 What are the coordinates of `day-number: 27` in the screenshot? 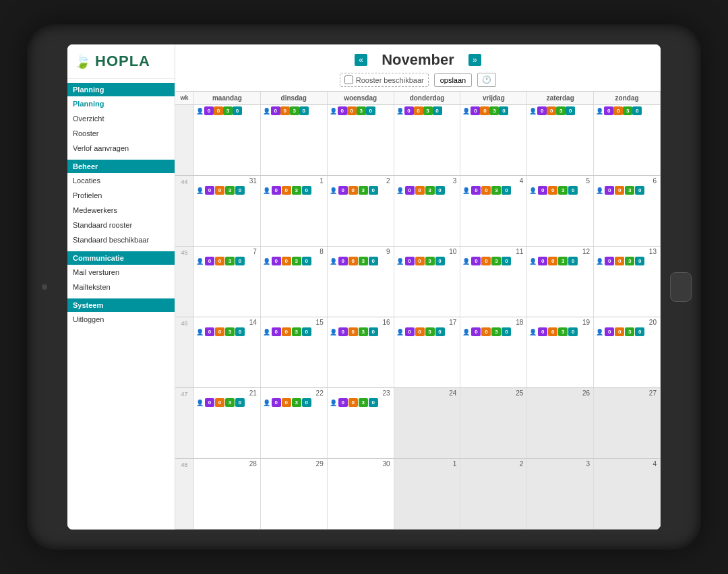 It's located at (627, 393).